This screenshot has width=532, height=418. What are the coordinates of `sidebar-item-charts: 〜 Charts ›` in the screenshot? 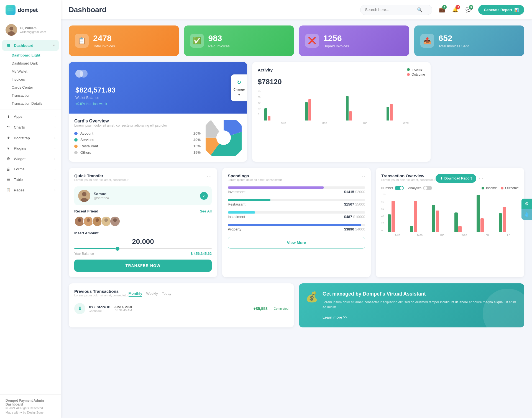 It's located at (30, 127).